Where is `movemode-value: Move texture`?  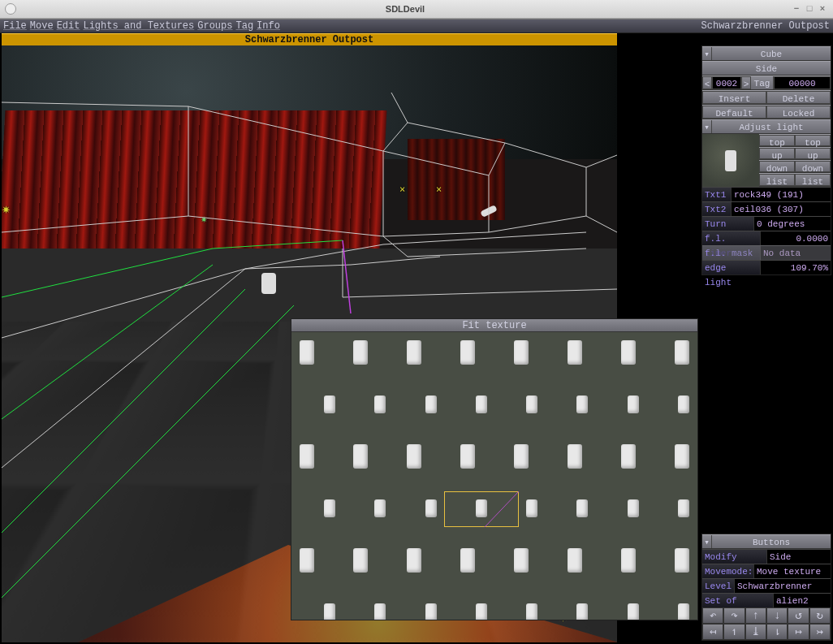
movemode-value: Move texture is located at coordinates (792, 572).